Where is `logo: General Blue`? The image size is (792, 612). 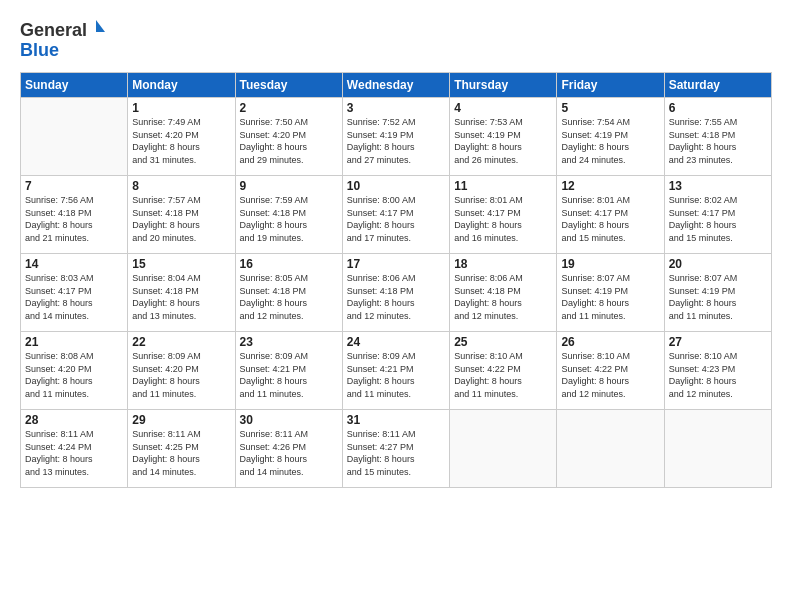 logo: General Blue is located at coordinates (65, 40).